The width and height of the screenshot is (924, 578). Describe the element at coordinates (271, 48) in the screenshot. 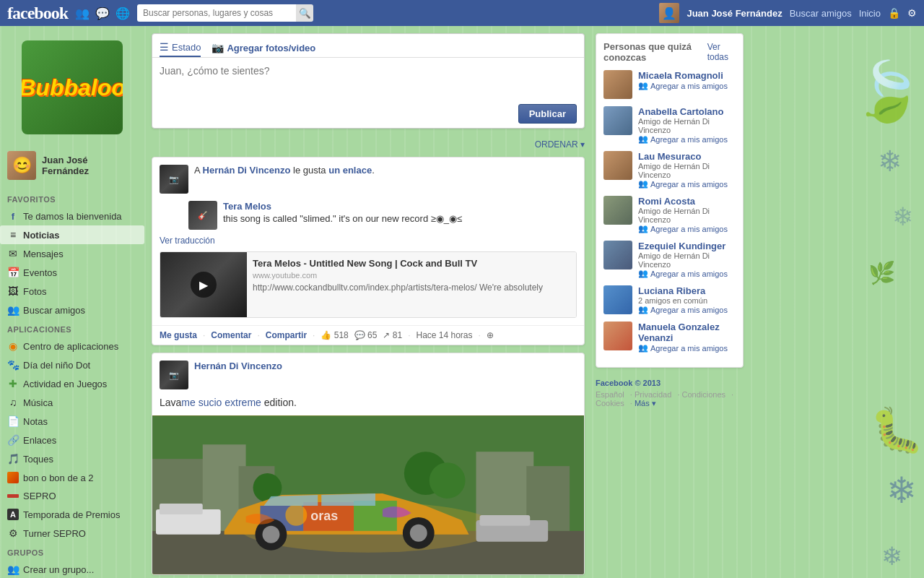

I see `compose-tab-fotos-label: Agregar fotos/video` at that location.